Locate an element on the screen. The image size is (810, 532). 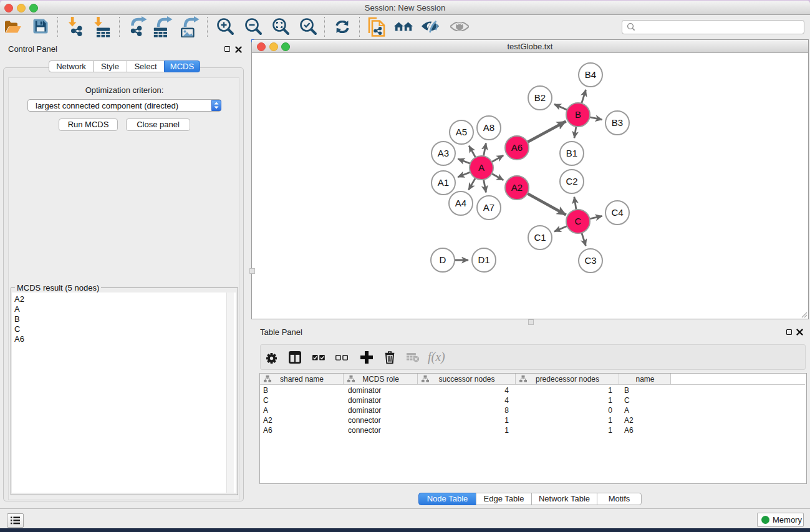
svg-text: C3 is located at coordinates (590, 261).